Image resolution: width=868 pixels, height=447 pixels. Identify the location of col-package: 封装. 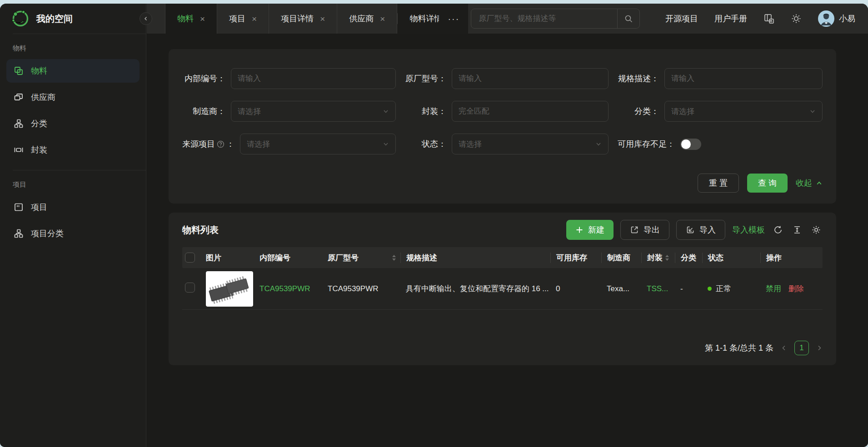
(658, 258).